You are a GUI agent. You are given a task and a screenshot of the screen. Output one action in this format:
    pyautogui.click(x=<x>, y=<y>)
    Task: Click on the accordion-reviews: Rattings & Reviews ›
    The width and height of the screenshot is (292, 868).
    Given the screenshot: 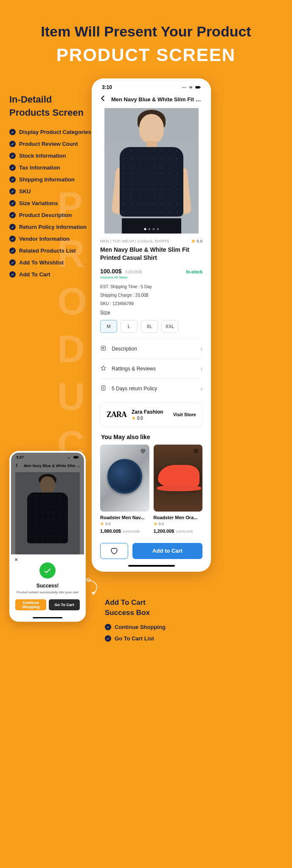 What is the action you would take?
    pyautogui.click(x=151, y=369)
    